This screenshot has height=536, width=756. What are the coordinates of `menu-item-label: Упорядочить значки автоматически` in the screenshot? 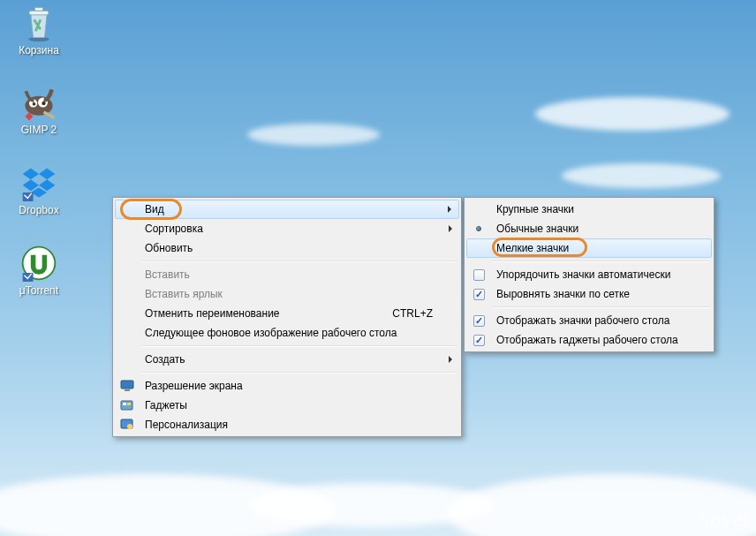 It's located at (583, 275).